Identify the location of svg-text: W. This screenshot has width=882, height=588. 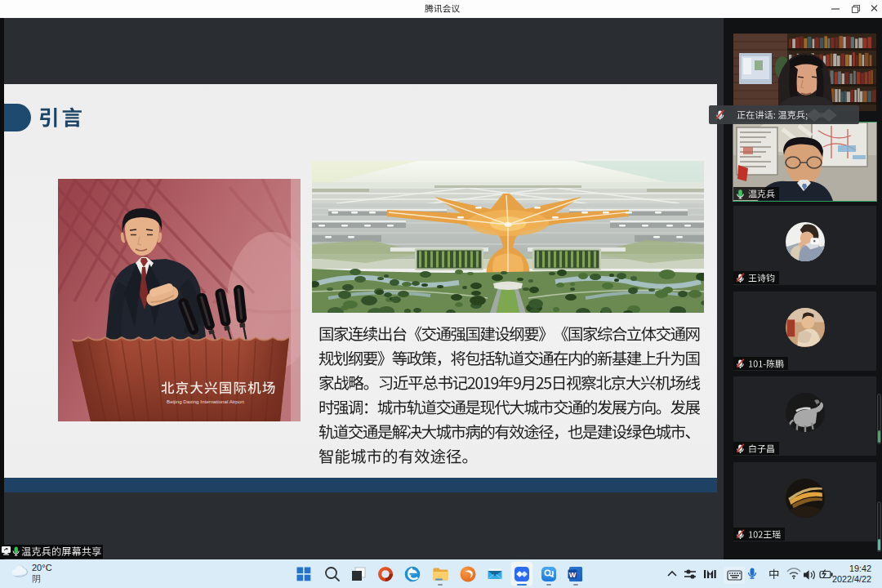
(572, 575).